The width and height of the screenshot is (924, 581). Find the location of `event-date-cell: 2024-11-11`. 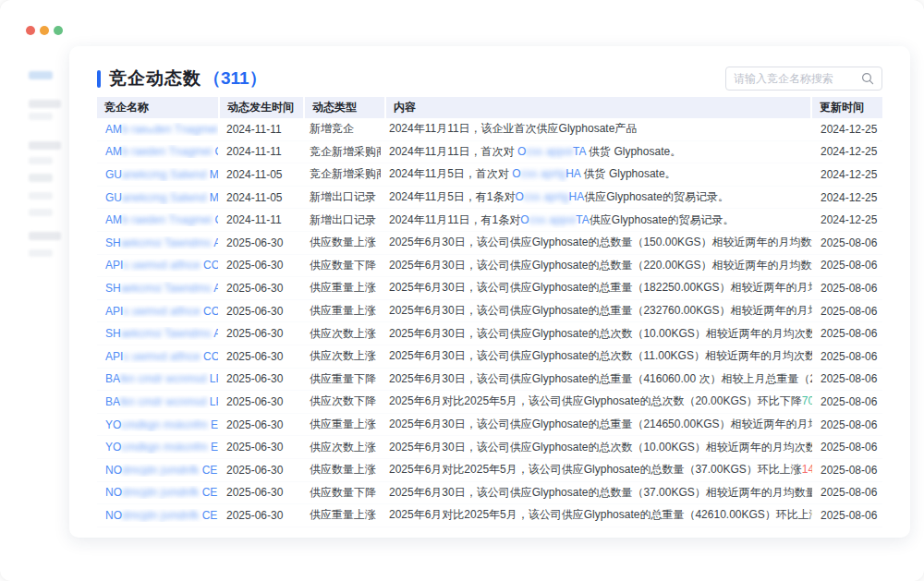

event-date-cell: 2024-11-11 is located at coordinates (260, 129).